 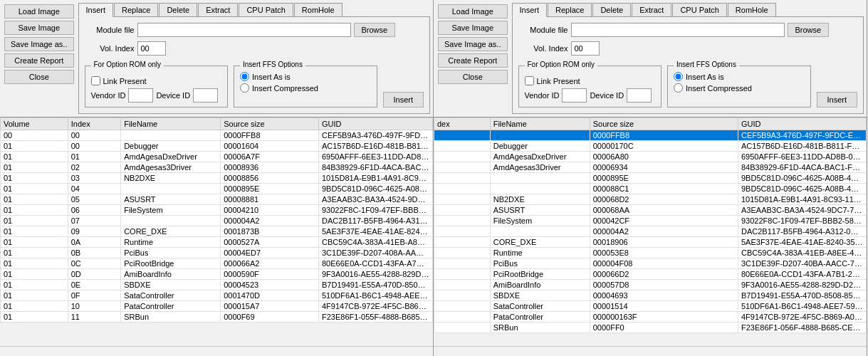 I want to click on table-row: 01 0E SBDXE 00004523 B7D19491-E55A-470D-…, so click(x=216, y=285).